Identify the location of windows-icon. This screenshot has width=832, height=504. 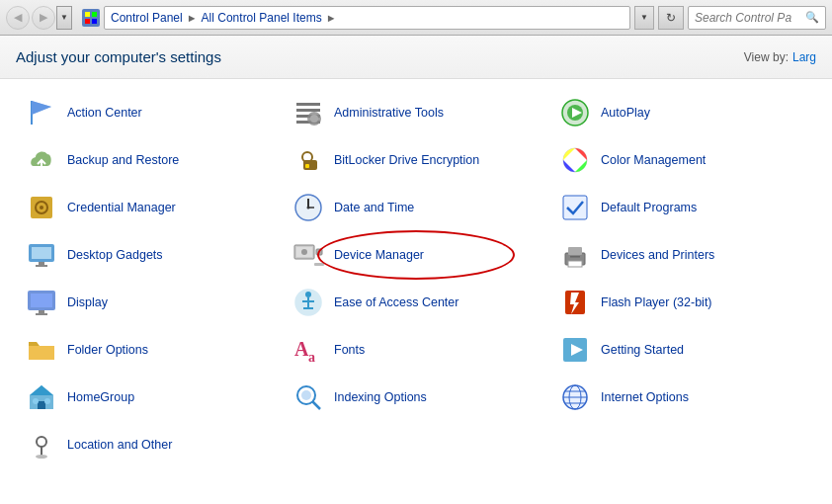
(91, 18).